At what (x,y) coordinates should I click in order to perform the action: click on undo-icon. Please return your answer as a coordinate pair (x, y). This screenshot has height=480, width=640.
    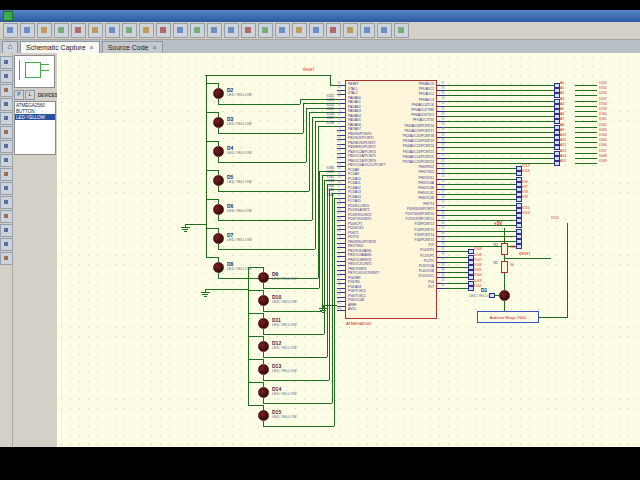
    Looking at the image, I should click on (266, 30).